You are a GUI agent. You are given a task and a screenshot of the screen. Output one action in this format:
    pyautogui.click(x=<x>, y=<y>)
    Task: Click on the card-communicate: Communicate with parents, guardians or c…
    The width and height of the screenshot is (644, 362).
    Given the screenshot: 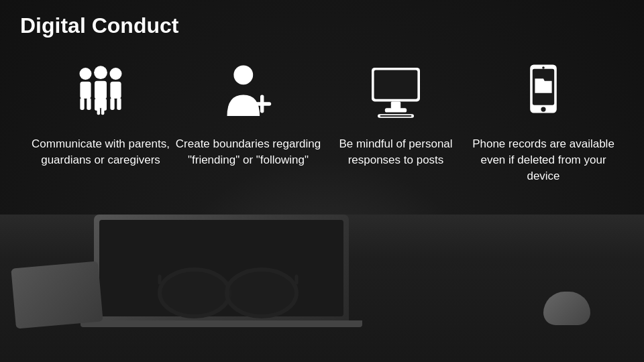 What is the action you would take?
    pyautogui.click(x=101, y=113)
    